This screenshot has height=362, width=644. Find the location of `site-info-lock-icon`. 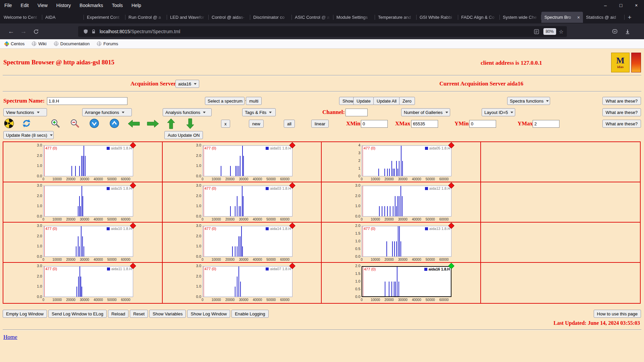

site-info-lock-icon is located at coordinates (94, 32).